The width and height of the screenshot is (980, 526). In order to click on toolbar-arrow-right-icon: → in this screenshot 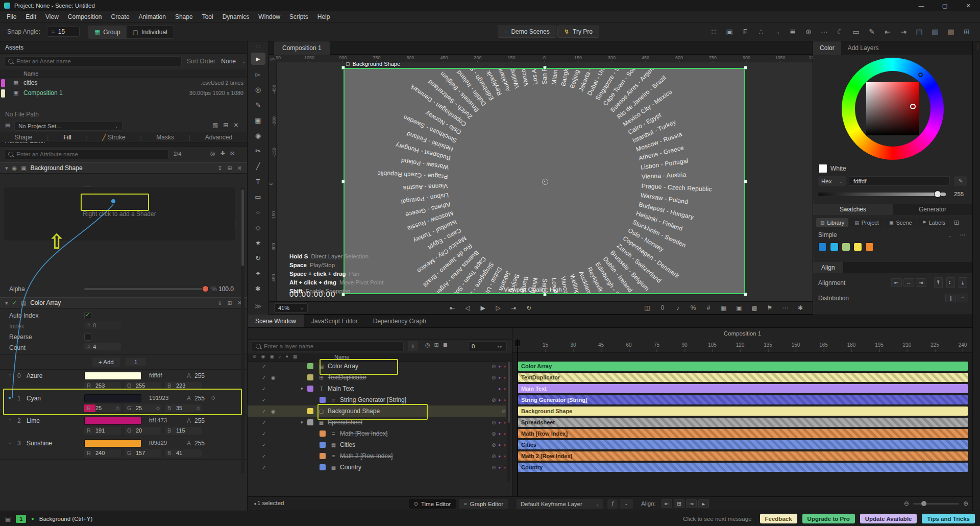, I will do `click(777, 32)`.